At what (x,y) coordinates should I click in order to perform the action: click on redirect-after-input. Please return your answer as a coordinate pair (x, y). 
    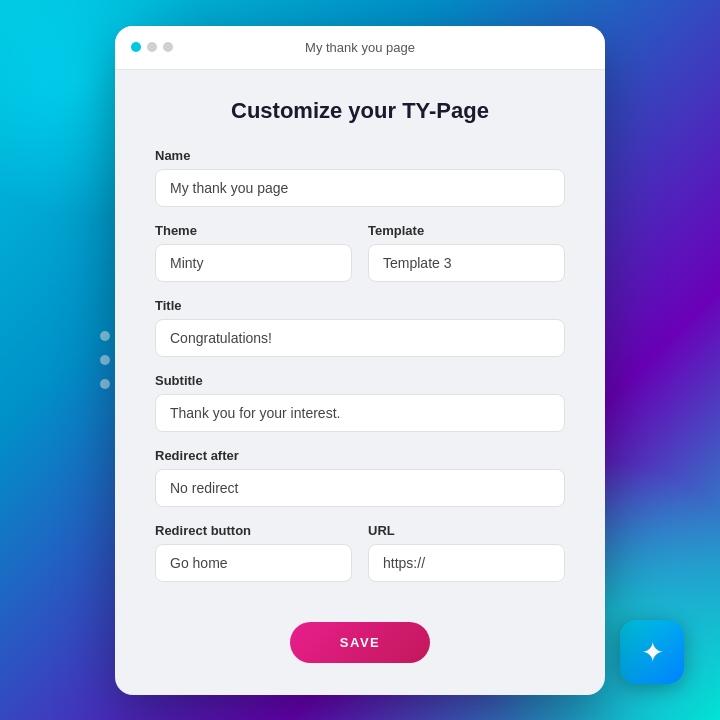
    Looking at the image, I should click on (360, 488).